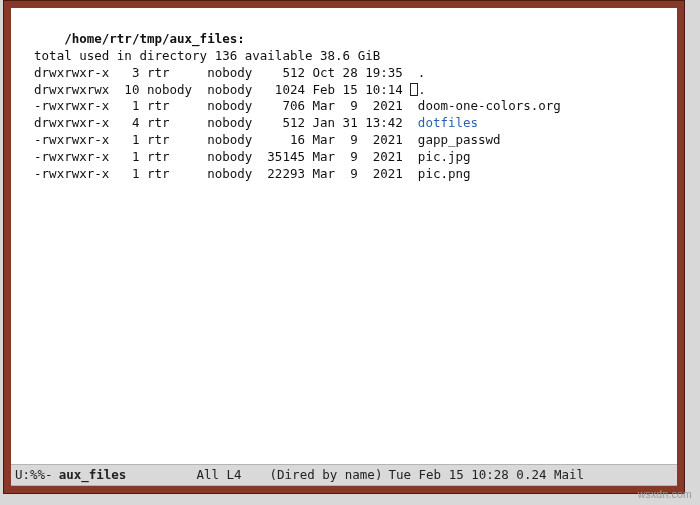 This screenshot has width=700, height=505. I want to click on dired-file-name: pic.png, so click(444, 174).